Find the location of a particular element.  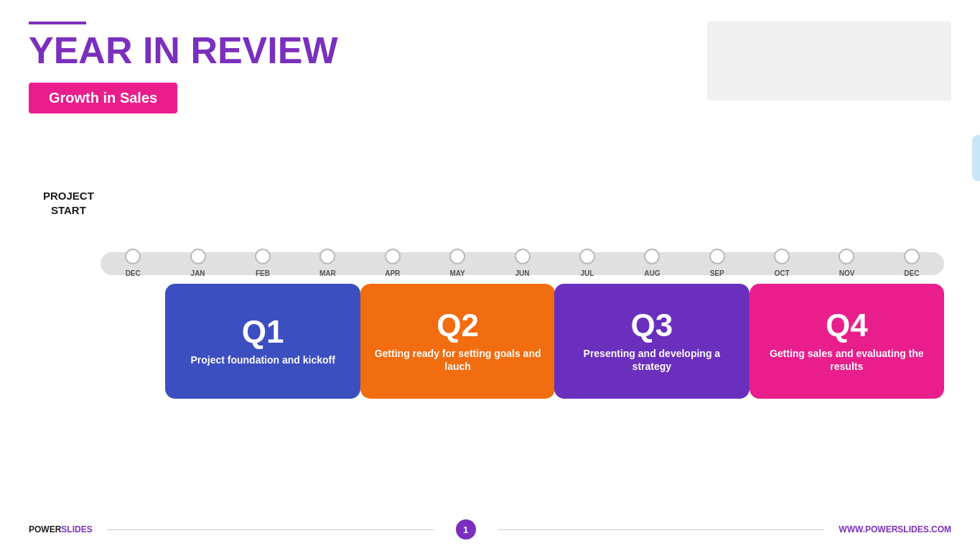

month-dot-dec2 is located at coordinates (912, 256).